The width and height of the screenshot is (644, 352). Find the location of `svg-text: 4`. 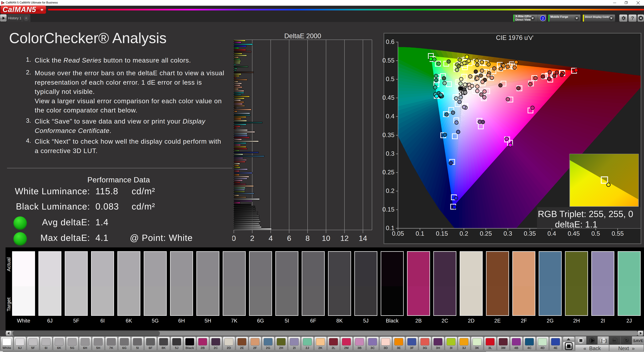

svg-text: 4 is located at coordinates (270, 238).